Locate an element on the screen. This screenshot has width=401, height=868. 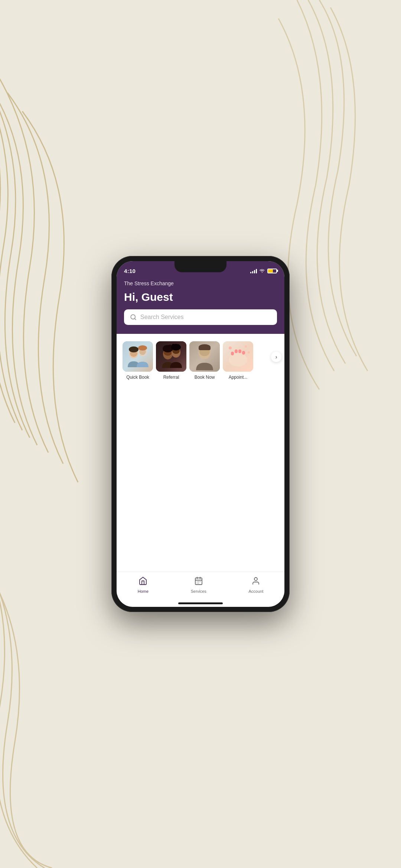
nav-item-account: Account is located at coordinates (256, 585).